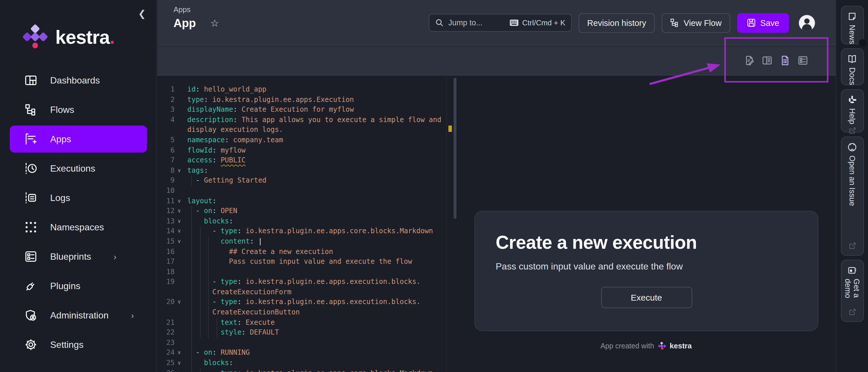 Image resolution: width=868 pixels, height=372 pixels. I want to click on line-number, so click(166, 130).